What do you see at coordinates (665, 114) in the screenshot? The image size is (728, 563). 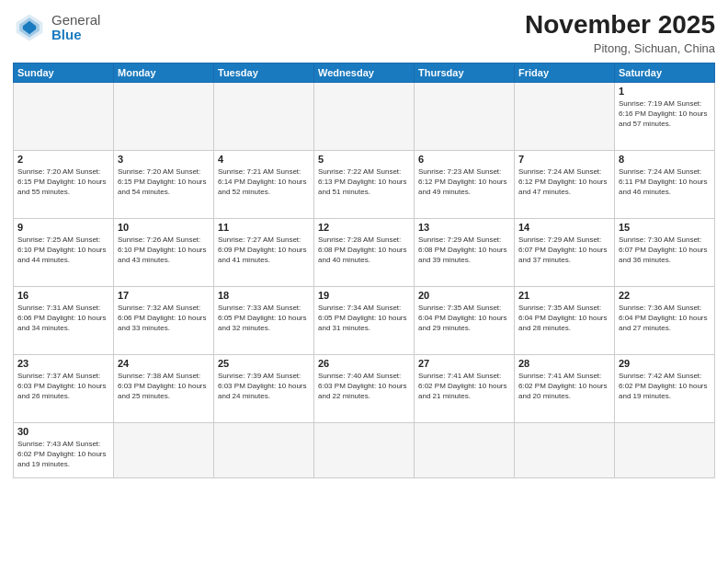 I see `cell-info: Sunrise: 7:19 AM Sunset: 6:16 PM Dayligh…` at bounding box center [665, 114].